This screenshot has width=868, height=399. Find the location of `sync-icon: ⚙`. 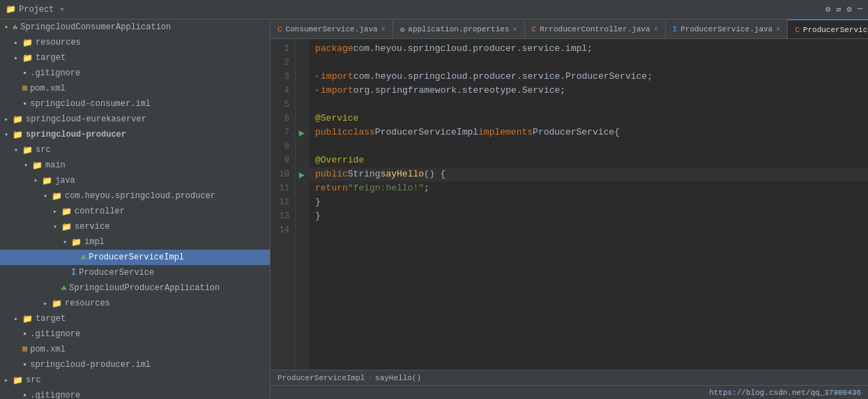

sync-icon: ⚙ is located at coordinates (828, 10).